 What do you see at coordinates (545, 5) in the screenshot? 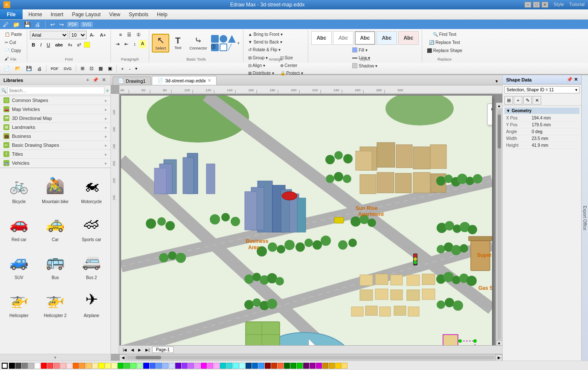
I see `close-button: ✕` at bounding box center [545, 5].